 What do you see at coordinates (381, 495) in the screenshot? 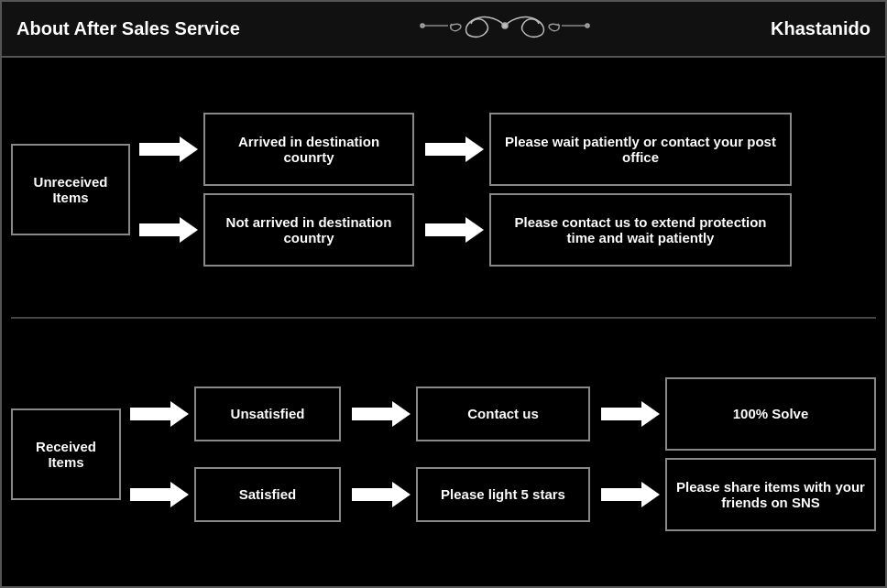
I see `arrow-to-stars` at bounding box center [381, 495].